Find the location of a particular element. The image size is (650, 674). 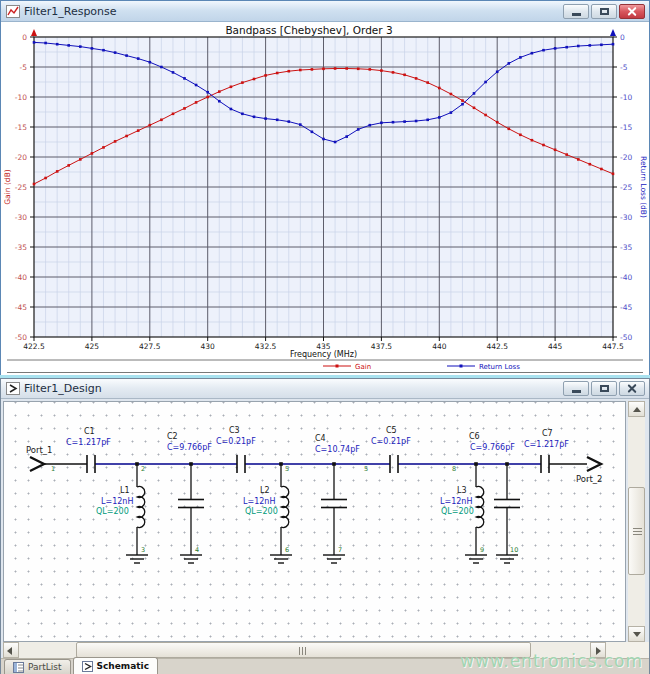

vertical-scroll-thumb is located at coordinates (636, 531).